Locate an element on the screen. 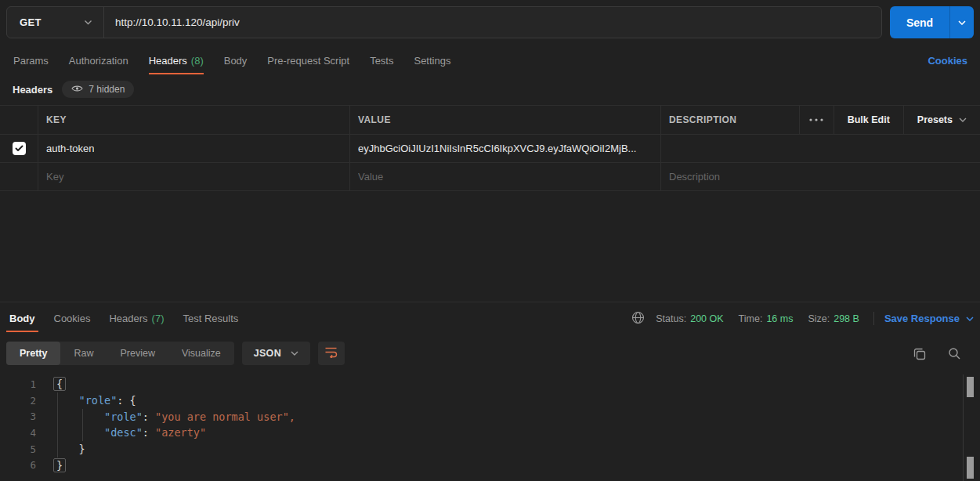  response-tab-cookies: Cookies is located at coordinates (72, 318).